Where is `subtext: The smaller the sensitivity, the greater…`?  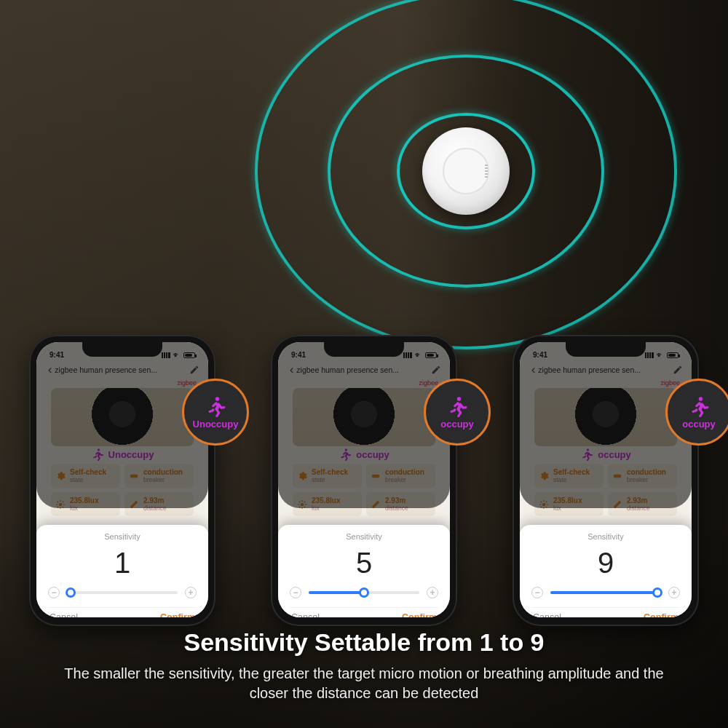 subtext: The smaller the sensitivity, the greater… is located at coordinates (364, 684).